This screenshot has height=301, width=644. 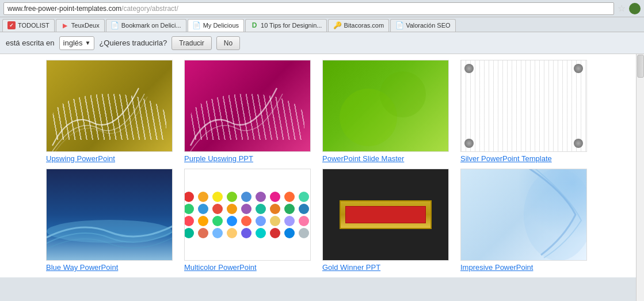 I want to click on template-item-green: PowerPoint Slide Master, so click(x=386, y=112).